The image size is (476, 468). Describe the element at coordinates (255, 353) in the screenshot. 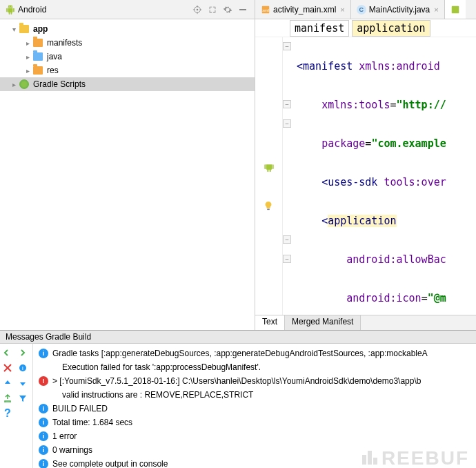

I see `message-row: iGradle tasks [:app:generateDebugSources…` at that location.